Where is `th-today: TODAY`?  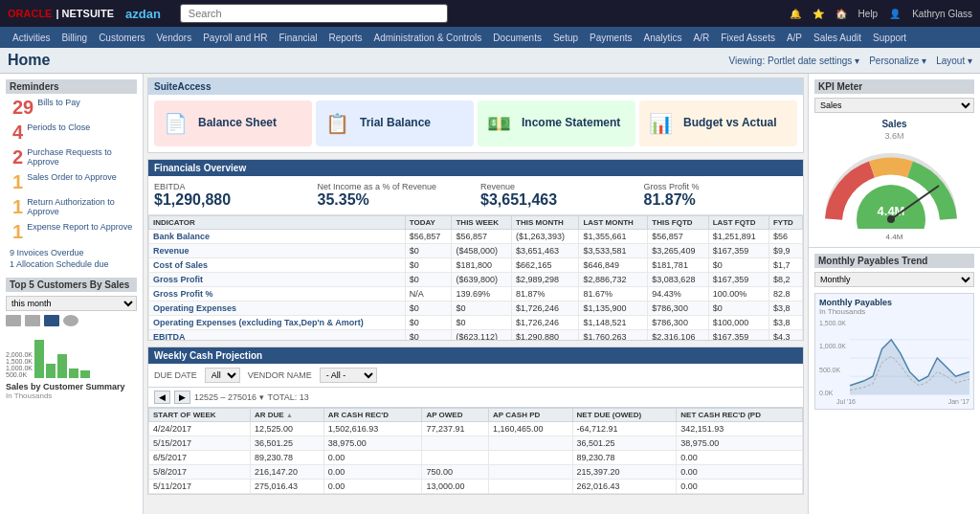
th-today: TODAY is located at coordinates (429, 223).